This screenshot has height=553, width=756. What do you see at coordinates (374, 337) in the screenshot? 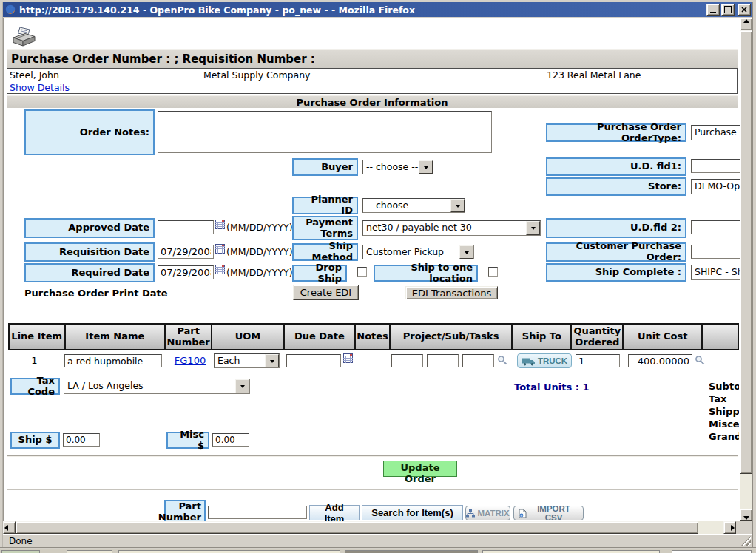
I see `items-table-header: Line Item Item Name Part Number UOM Due …` at bounding box center [374, 337].